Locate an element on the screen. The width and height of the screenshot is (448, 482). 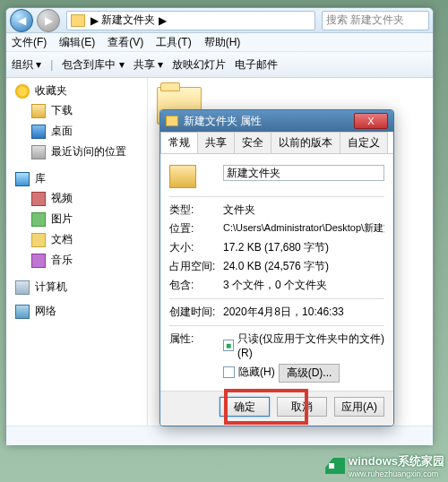
star-icon is located at coordinates (22, 91).